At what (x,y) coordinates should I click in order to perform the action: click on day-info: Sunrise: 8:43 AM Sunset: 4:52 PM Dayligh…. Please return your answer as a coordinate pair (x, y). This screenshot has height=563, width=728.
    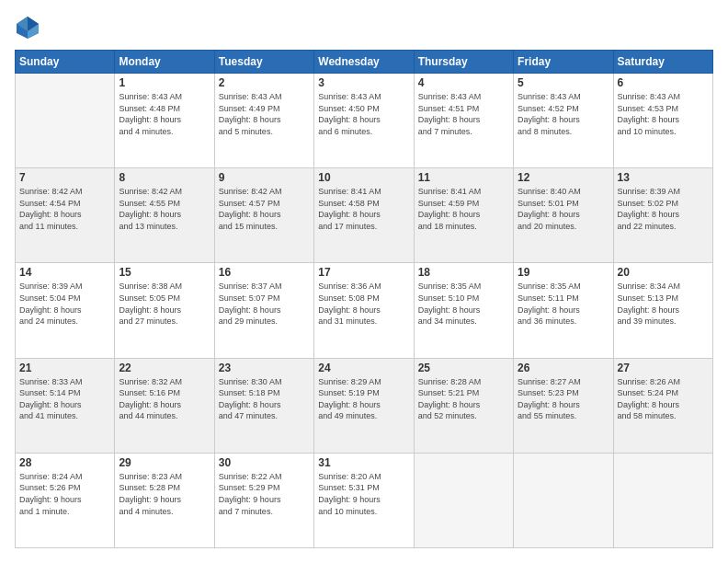
    Looking at the image, I should click on (563, 114).